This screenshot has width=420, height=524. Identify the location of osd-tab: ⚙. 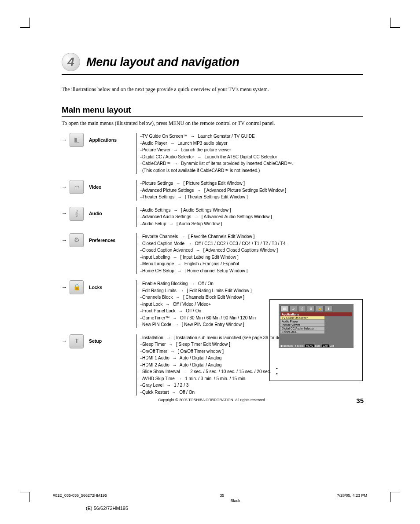
(311, 309).